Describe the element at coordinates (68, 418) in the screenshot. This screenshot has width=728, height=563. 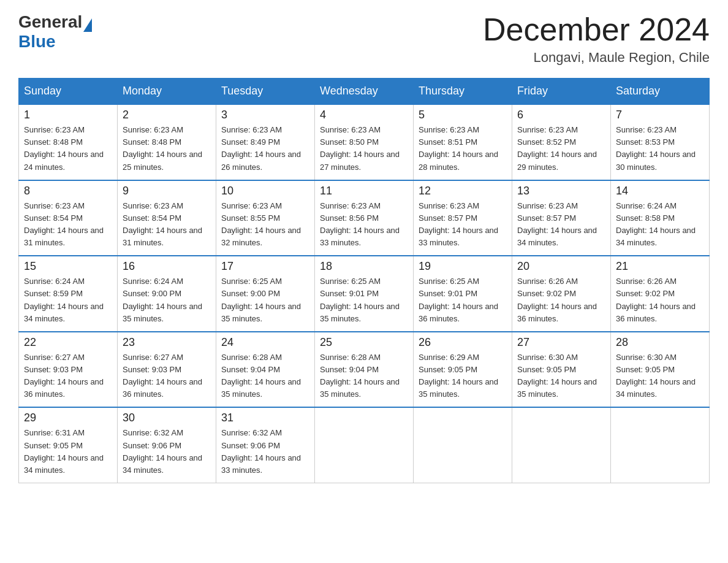
I see `day-number: 29` at that location.